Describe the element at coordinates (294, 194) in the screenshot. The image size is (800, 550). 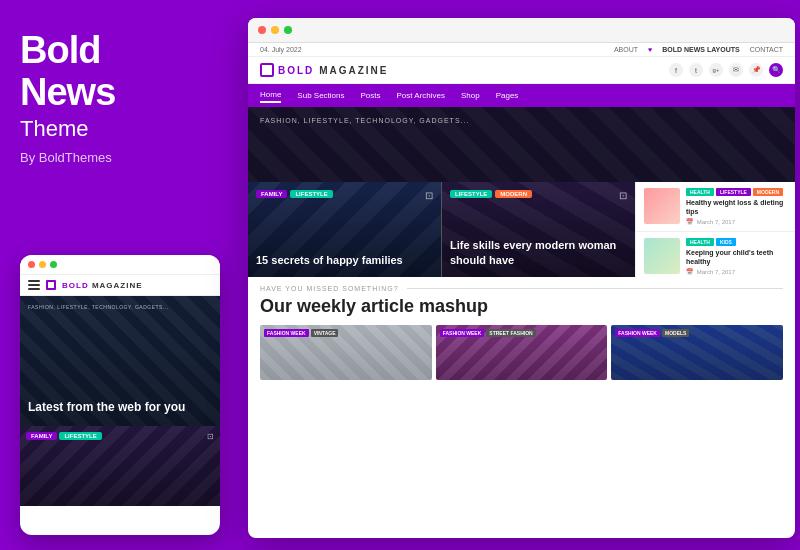
I see `article1-tags: FAMILY LIFESTYLE` at that location.